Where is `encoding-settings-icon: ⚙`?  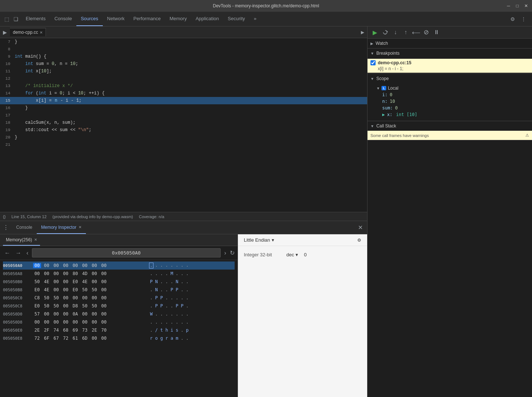 encoding-settings-icon: ⚙ is located at coordinates (359, 240).